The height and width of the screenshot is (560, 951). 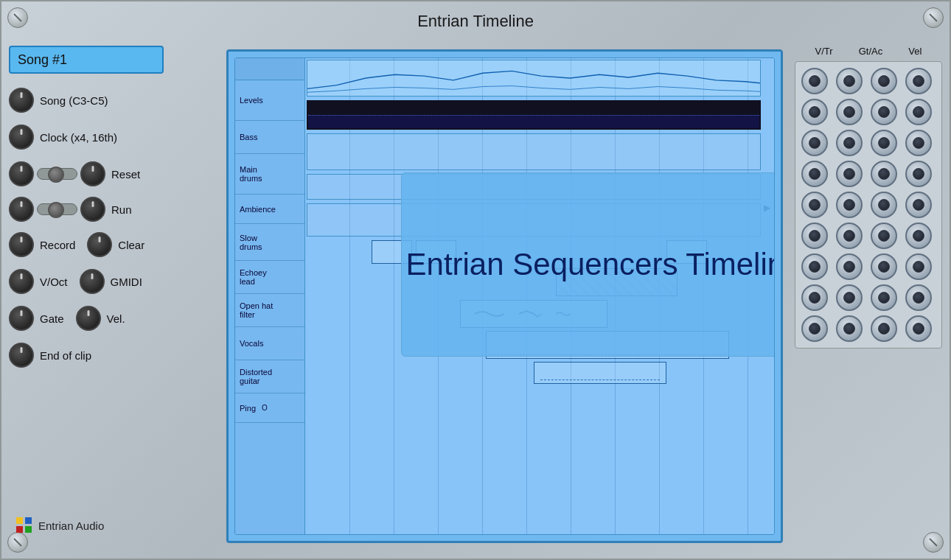 What do you see at coordinates (116, 318) in the screenshot?
I see `gate-vel-row: Gate Vel.` at bounding box center [116, 318].